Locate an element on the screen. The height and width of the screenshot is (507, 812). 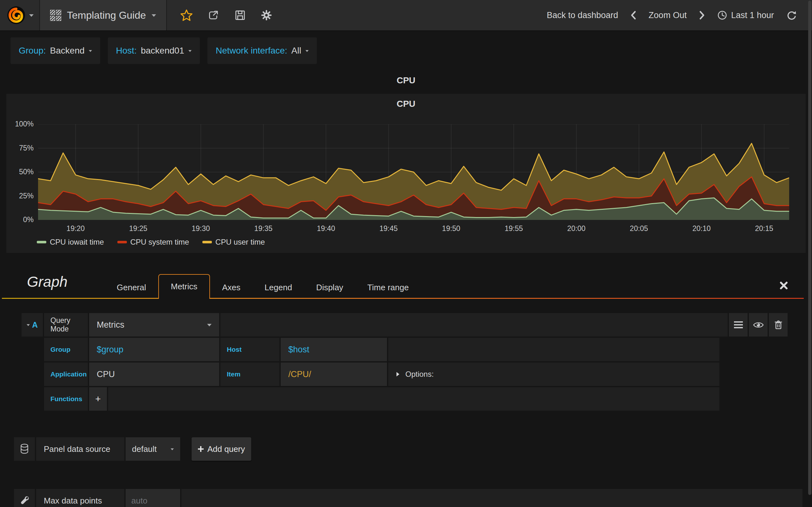
back-to-dashboard-button: Back to dashboard is located at coordinates (582, 15).